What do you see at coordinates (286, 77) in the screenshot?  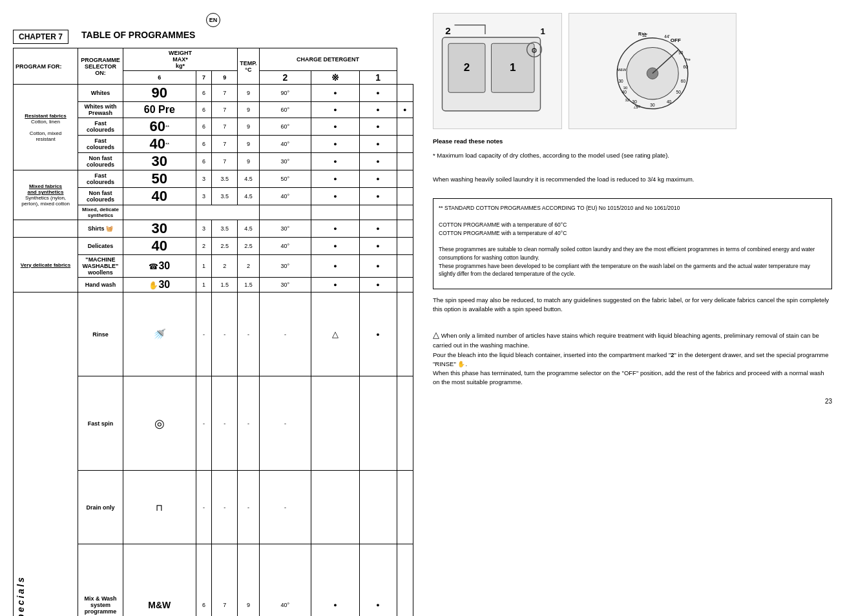 I see `header-det1: 2` at bounding box center [286, 77].